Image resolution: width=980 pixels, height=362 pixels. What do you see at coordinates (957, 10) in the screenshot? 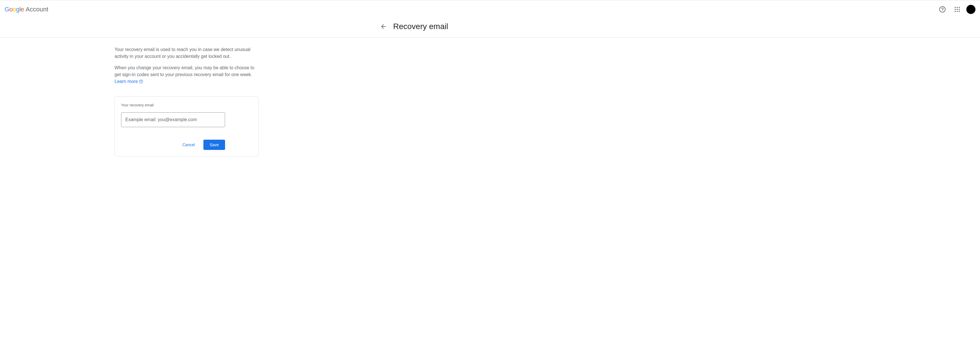
I see `apps-icon` at bounding box center [957, 10].